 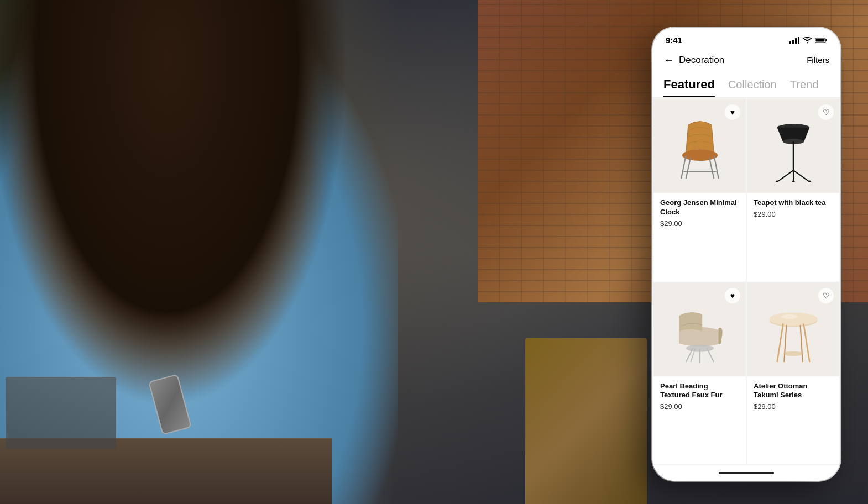 I want to click on status-time: 9:41, so click(x=674, y=40).